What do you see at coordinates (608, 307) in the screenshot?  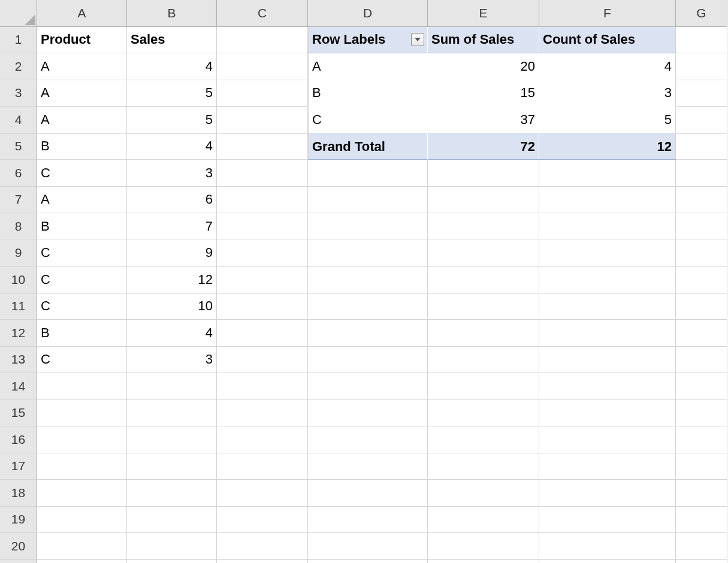 I see `cell-F11` at bounding box center [608, 307].